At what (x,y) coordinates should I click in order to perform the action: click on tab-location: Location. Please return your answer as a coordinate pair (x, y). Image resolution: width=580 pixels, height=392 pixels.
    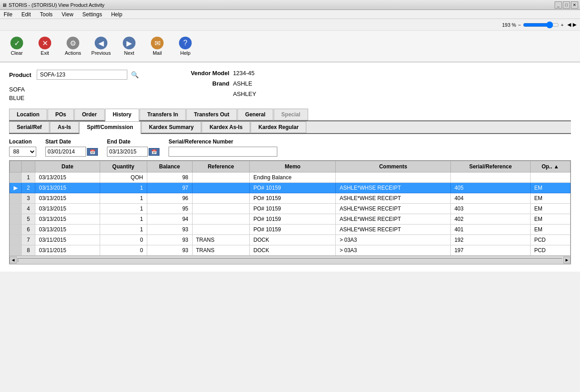
    Looking at the image, I should click on (28, 115).